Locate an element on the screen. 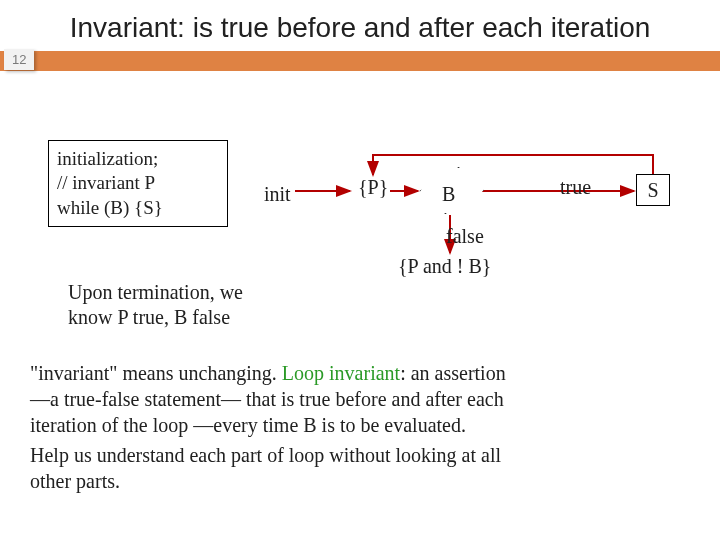 The height and width of the screenshot is (540, 720). def-line4: Help us understand each part of loop wit… is located at coordinates (360, 455).